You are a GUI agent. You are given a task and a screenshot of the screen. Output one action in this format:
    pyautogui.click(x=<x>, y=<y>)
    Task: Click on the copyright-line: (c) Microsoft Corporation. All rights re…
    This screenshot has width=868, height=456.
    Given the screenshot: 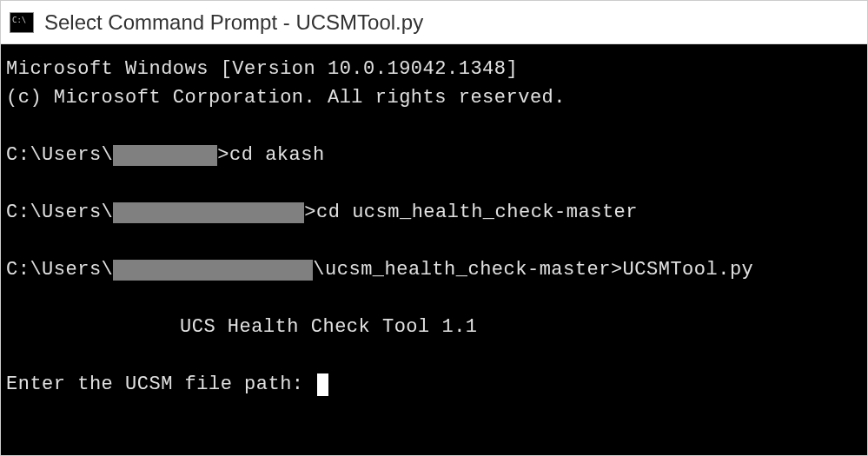 What is the action you would take?
    pyautogui.click(x=434, y=97)
    